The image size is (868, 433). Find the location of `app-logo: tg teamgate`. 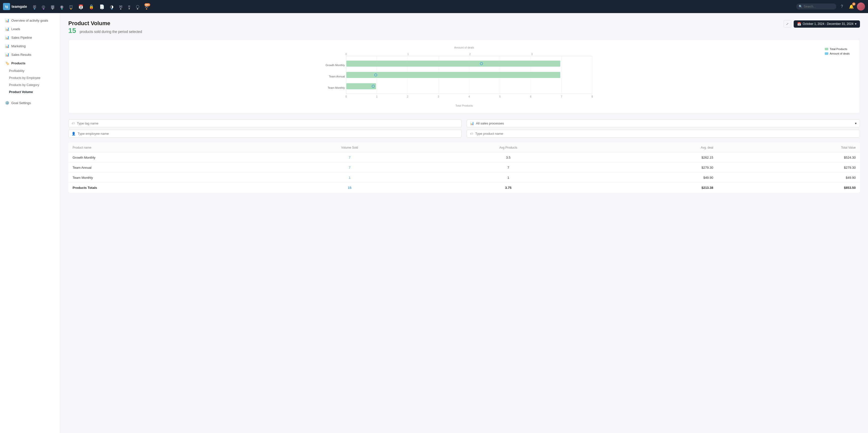

app-logo: tg teamgate is located at coordinates (15, 7).